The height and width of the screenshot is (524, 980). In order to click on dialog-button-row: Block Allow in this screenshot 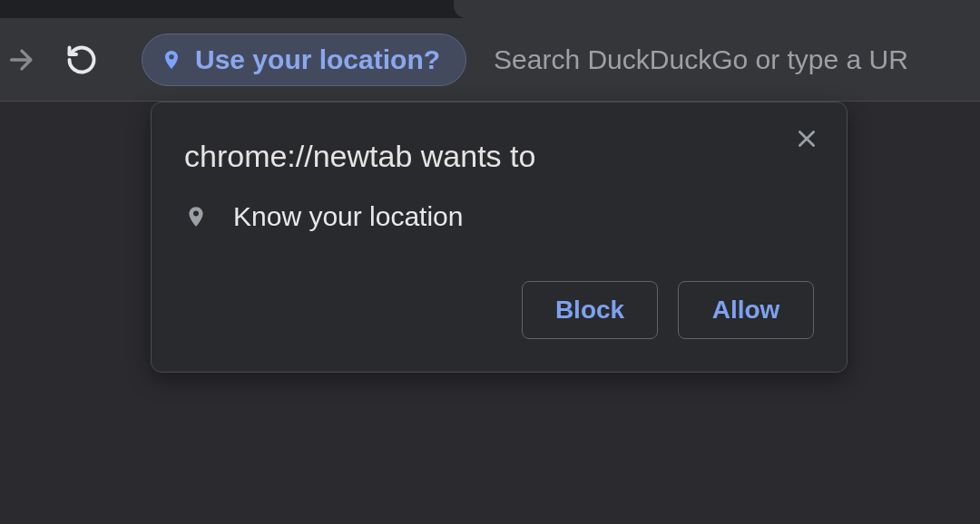, I will do `click(499, 310)`.